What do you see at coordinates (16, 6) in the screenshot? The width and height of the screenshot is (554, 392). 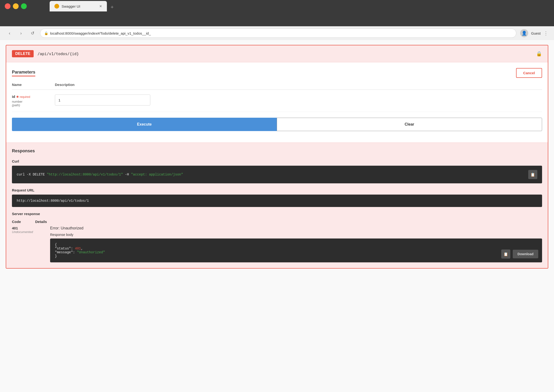 I see `traffic-lights` at bounding box center [16, 6].